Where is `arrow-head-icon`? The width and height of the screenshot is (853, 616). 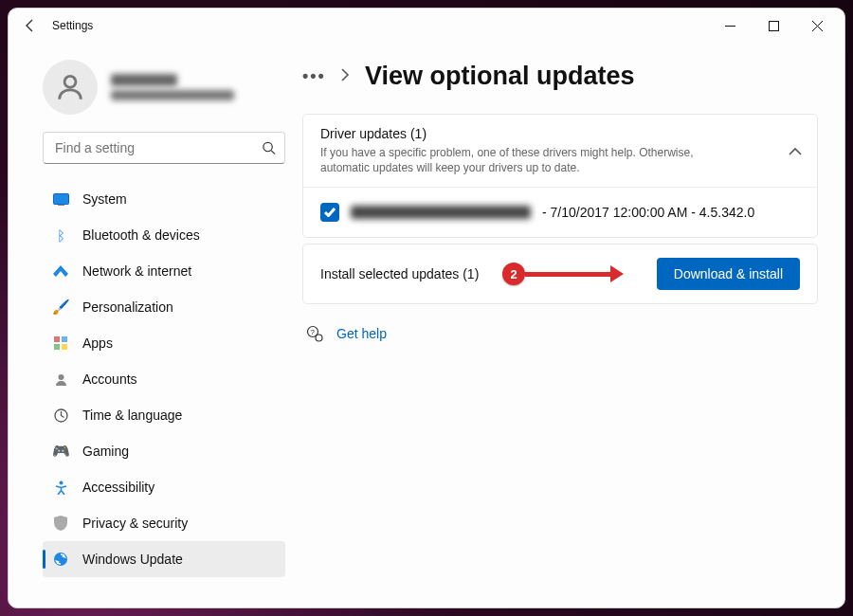
arrow-head-icon is located at coordinates (617, 274).